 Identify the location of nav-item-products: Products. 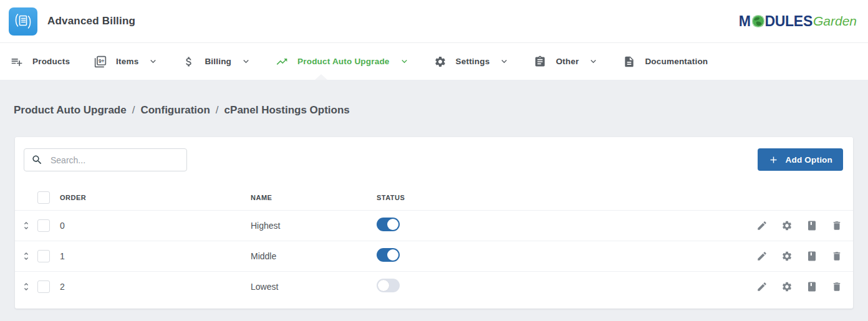
(40, 62).